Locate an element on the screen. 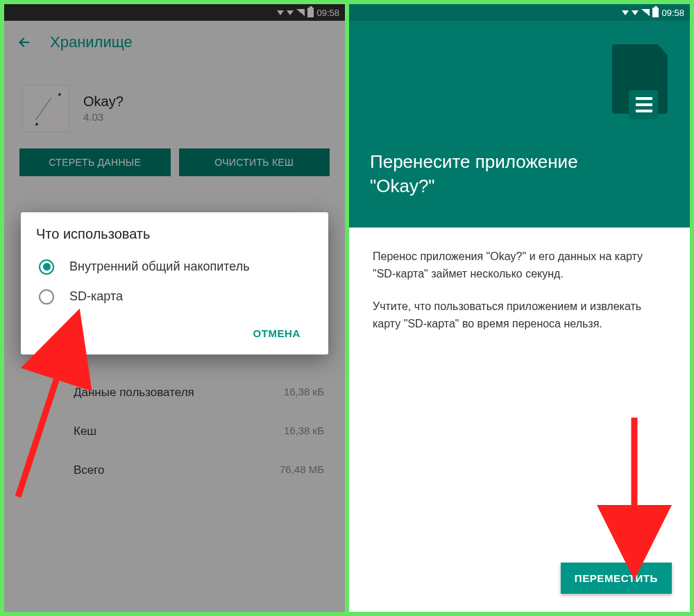 Image resolution: width=694 pixels, height=616 pixels. move-paragraph: Учтите, что пользоваться приложением и и… is located at coordinates (519, 316).